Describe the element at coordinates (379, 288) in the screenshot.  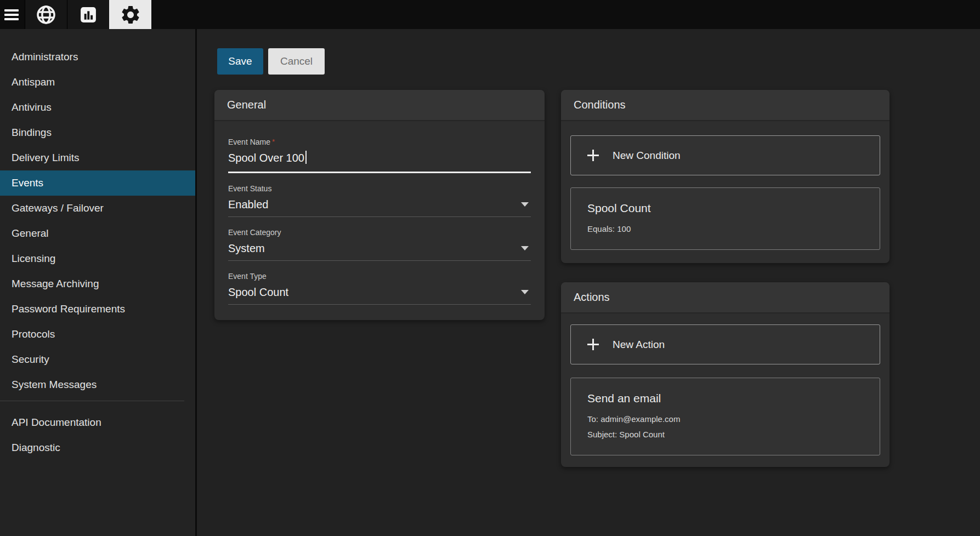
I see `event-type-field: Event Type Spool Count` at that location.